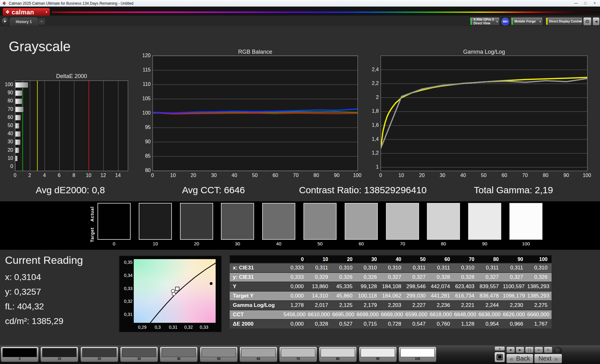 This screenshot has width=600, height=364. I want to click on table-cell: 2,227, so click(418, 306).